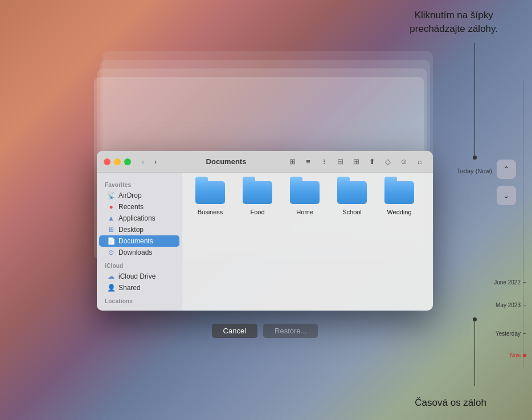 This screenshot has height=420, width=532. Describe the element at coordinates (453, 22) in the screenshot. I see `annotation-top: Kliknutím na šípky prechádzajte zálohy.` at that location.